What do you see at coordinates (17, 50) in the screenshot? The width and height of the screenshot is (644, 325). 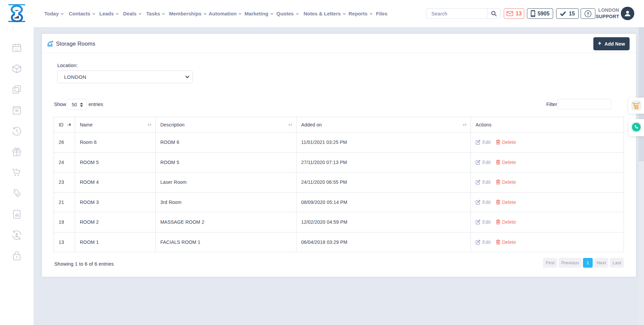 I see `svg-text: 12` at bounding box center [17, 50].